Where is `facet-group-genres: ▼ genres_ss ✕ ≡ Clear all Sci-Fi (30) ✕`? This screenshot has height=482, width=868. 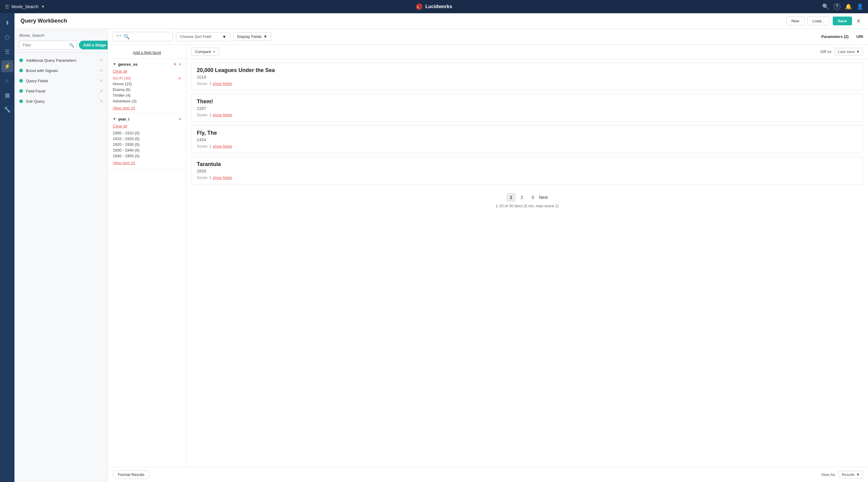 facet-group-genres: ▼ genres_ss ✕ ≡ Clear all Sci-Fi (30) ✕ is located at coordinates (147, 86).